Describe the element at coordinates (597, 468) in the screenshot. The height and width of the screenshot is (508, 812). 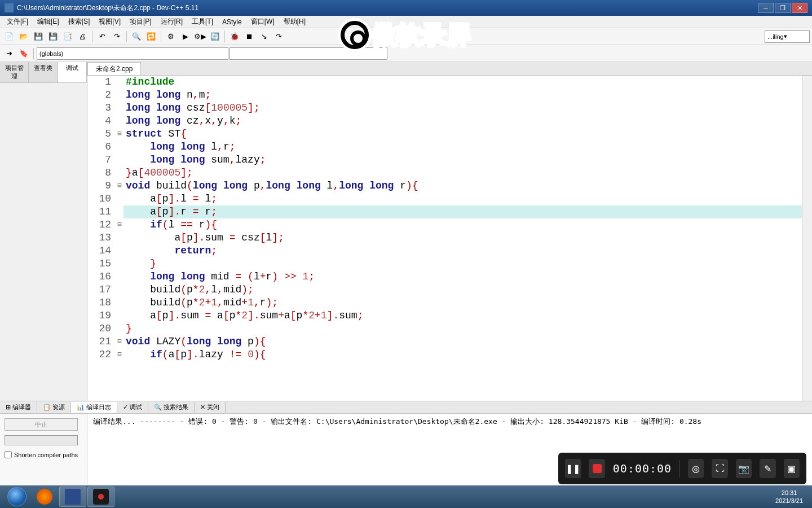
I see `record-button` at that location.